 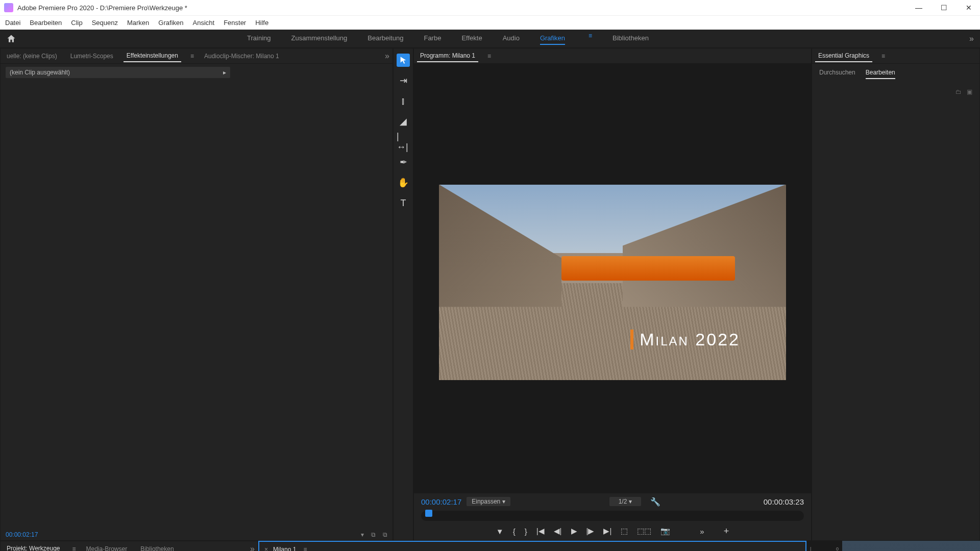 I want to click on scale-dropdown: 1/2 ▾, so click(x=625, y=502).